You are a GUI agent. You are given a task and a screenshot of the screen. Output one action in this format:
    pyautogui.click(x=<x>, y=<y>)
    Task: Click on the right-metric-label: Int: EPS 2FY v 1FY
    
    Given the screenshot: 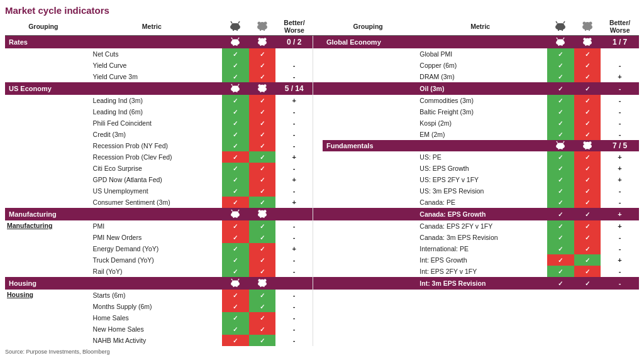 What is the action you would take?
    pyautogui.click(x=480, y=271)
    